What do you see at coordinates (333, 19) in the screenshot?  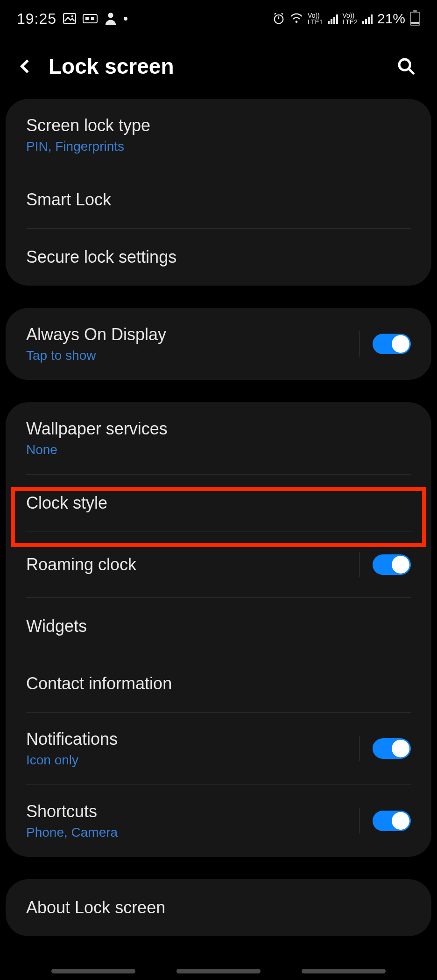 I see `signal-1-icon` at bounding box center [333, 19].